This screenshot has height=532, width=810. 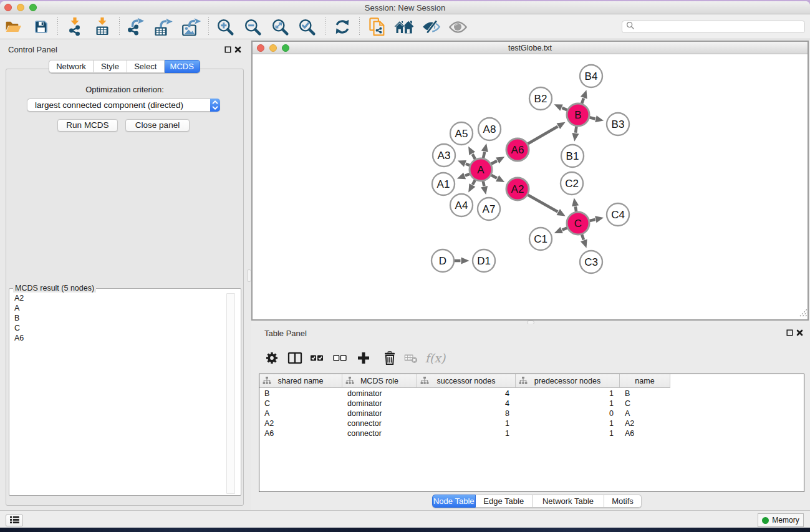 I want to click on optimization-criterion-value: largest connected component (directed), so click(x=109, y=105).